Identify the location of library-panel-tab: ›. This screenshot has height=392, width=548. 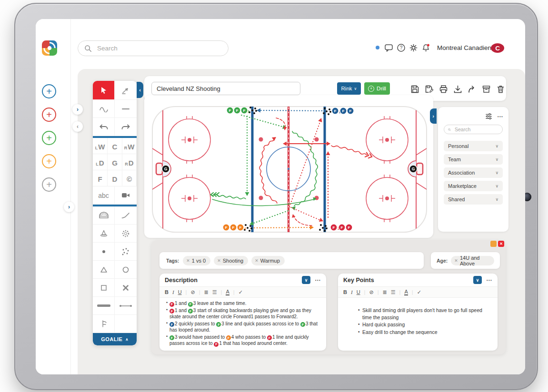
(433, 116).